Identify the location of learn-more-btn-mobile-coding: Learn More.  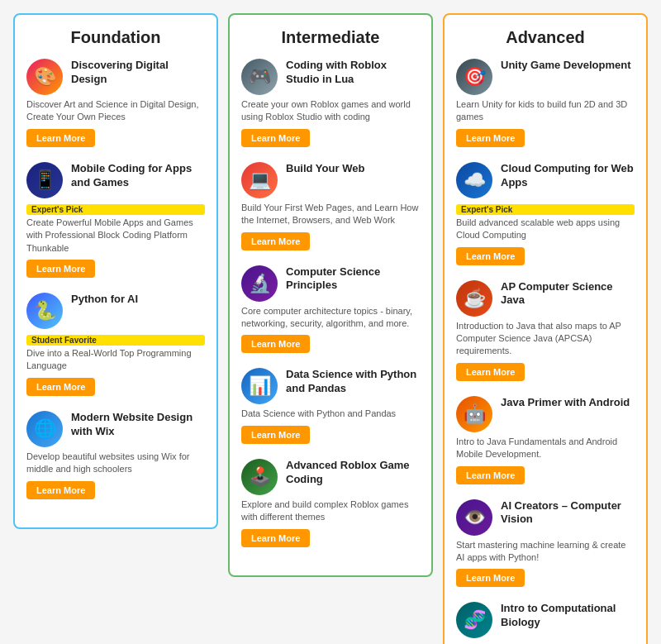
(61, 269).